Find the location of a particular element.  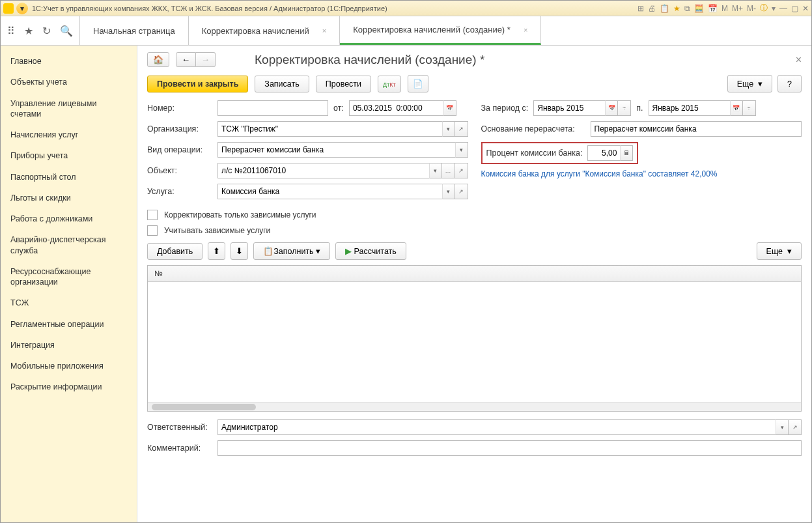

nav-back-circle: ▾ is located at coordinates (22, 8).